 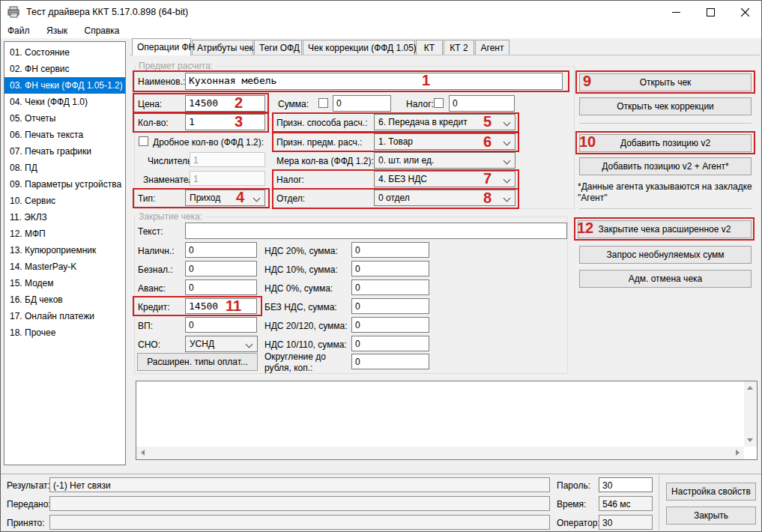 What do you see at coordinates (64, 151) in the screenshot?
I see `sidebar-item-07: 07. Печать графики` at bounding box center [64, 151].